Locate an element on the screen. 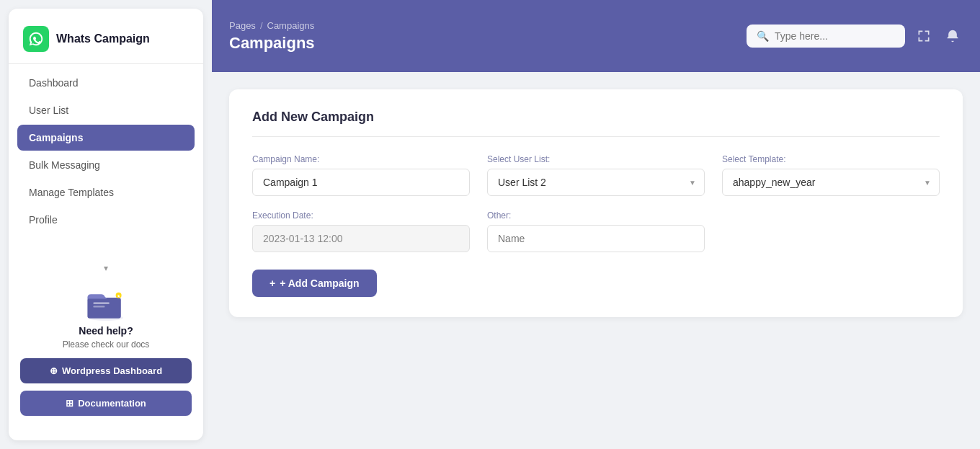  campaign-name-group: Campaign Name: is located at coordinates (361, 175).